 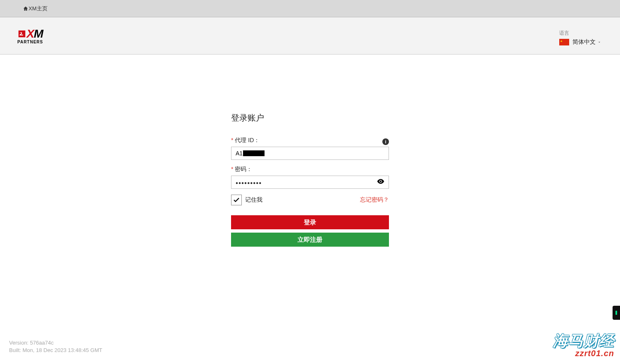 What do you see at coordinates (254, 153) in the screenshot?
I see `redacted-portion` at bounding box center [254, 153].